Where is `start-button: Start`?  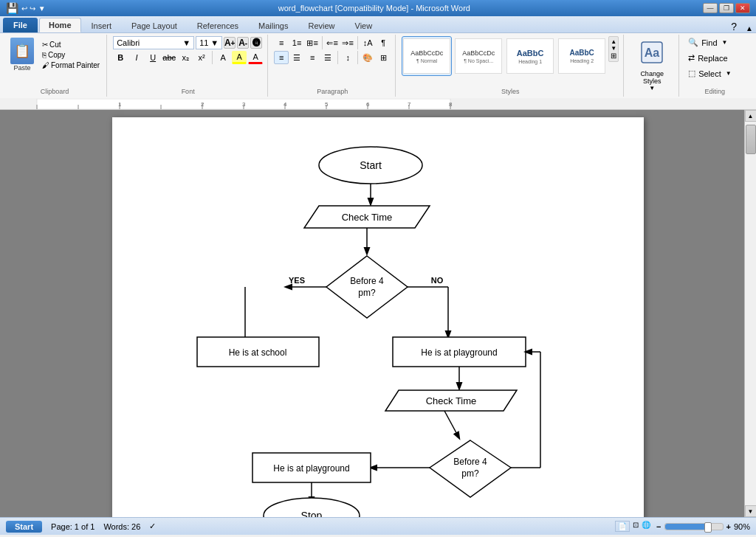
start-button: Start is located at coordinates (24, 527).